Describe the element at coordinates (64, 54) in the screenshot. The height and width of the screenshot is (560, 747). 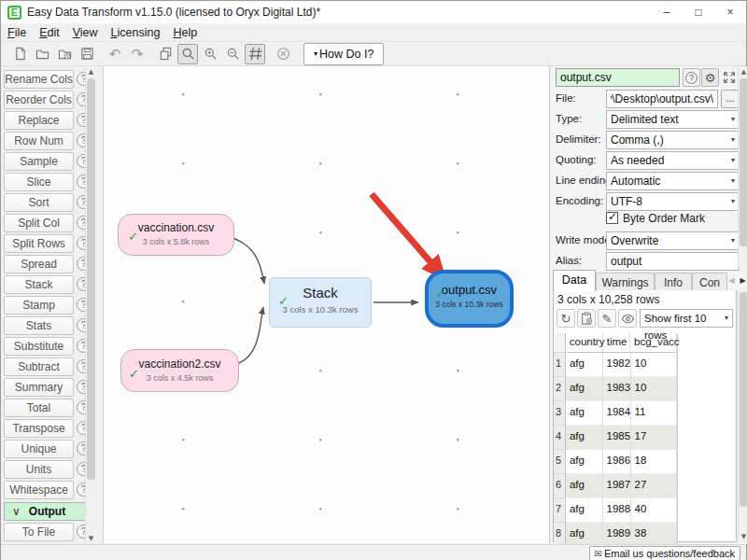
I see `open-recent-button` at that location.